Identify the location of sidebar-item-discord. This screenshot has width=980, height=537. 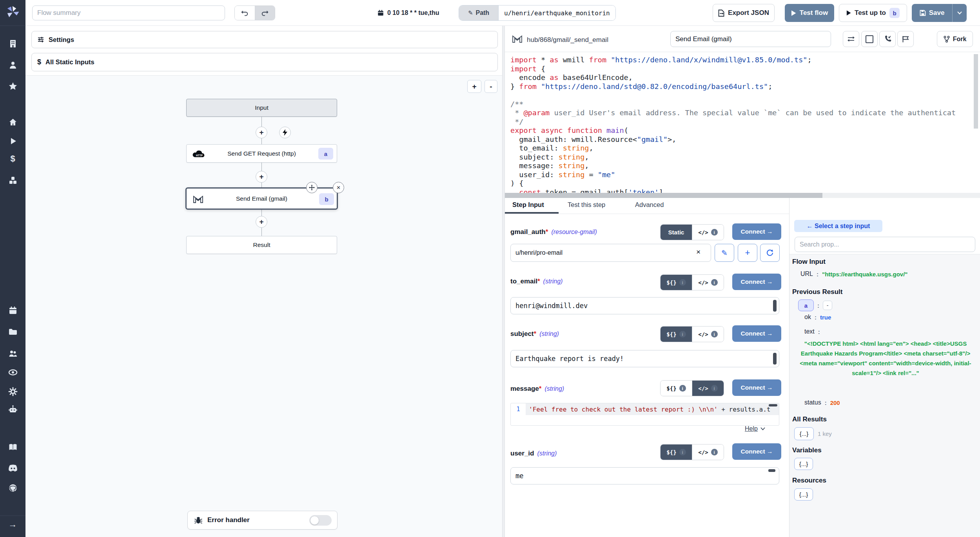
(13, 468).